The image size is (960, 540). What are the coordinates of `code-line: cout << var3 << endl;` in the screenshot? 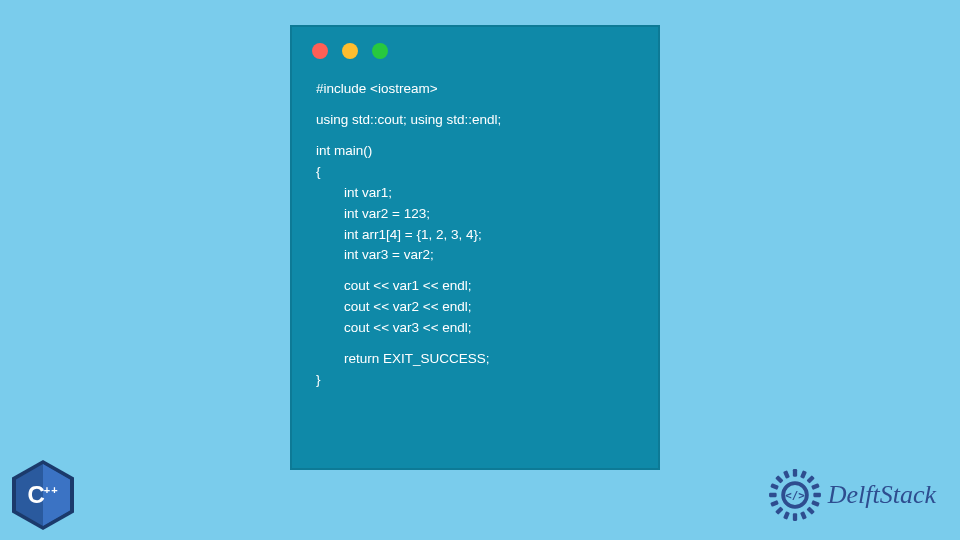 It's located at (475, 328).